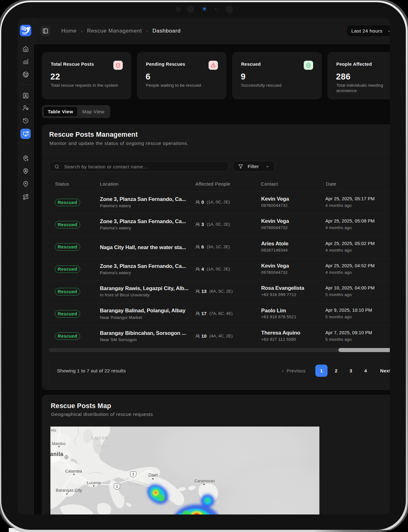  What do you see at coordinates (74, 471) in the screenshot?
I see `svg-text: Calamba` at bounding box center [74, 471].